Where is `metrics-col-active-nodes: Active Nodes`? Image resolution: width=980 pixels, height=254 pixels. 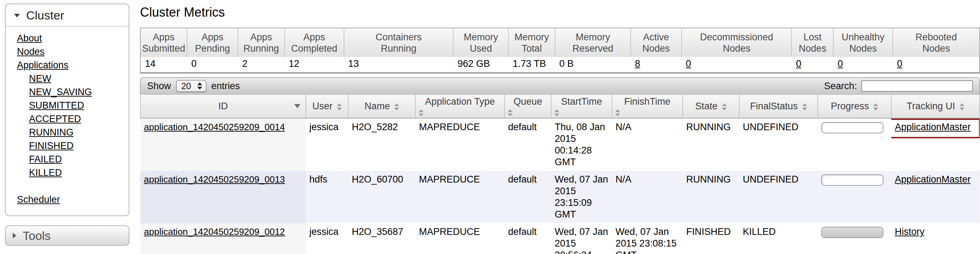 metrics-col-active-nodes: Active Nodes is located at coordinates (656, 43).